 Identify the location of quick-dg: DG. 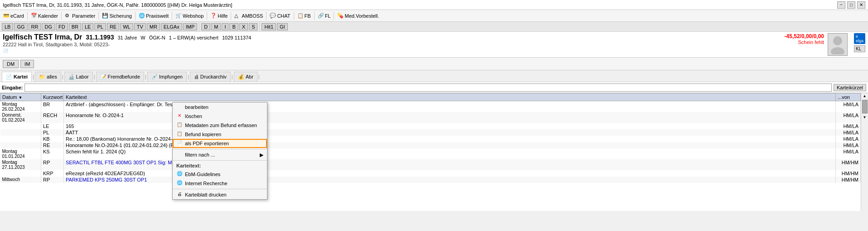
(48, 27).